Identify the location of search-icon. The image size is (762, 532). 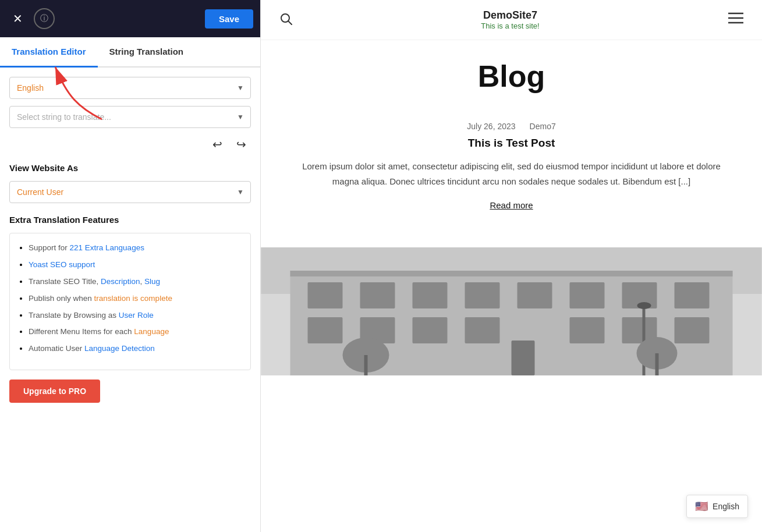
(286, 20).